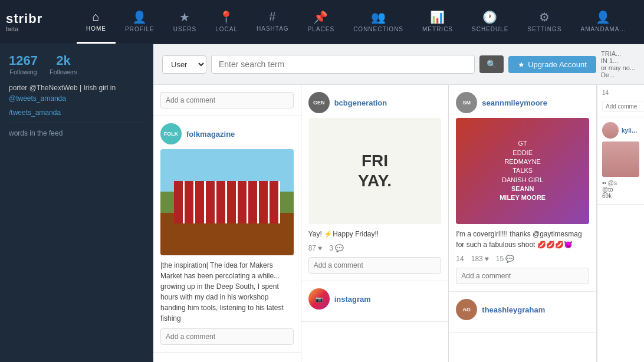 The width and height of the screenshot is (644, 362). I want to click on upgrade-label: Upgrade Account, so click(557, 65).